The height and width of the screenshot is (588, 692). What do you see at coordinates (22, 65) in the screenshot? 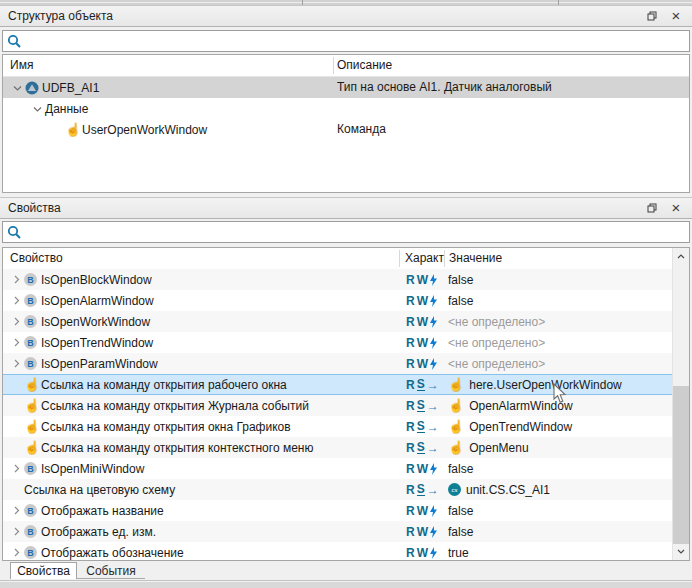
I see `tree-column-name: Имя` at bounding box center [22, 65].